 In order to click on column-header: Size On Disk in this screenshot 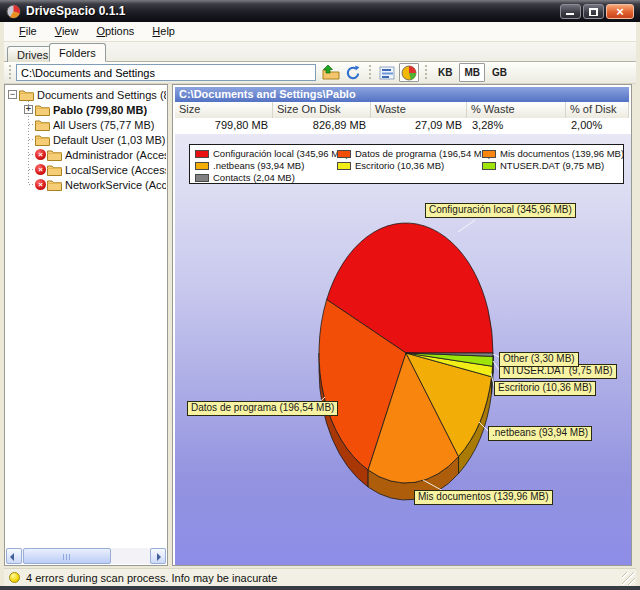, I will do `click(322, 110)`.